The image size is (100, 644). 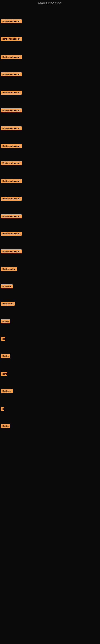 What do you see at coordinates (11, 200) in the screenshot?
I see `bottleneck-item-11: Bottleneck result` at bounding box center [11, 200].